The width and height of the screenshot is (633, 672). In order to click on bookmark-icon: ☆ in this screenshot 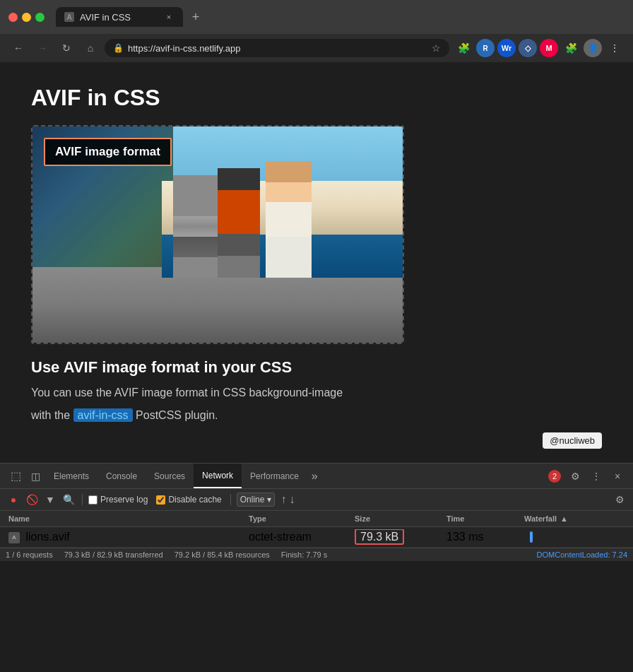, I will do `click(437, 48)`.